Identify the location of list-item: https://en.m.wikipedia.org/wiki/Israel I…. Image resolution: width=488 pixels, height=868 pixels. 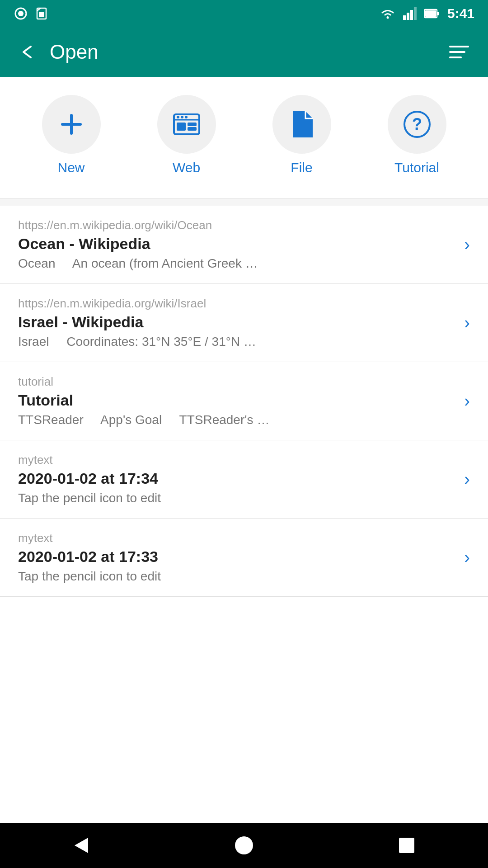
(244, 323).